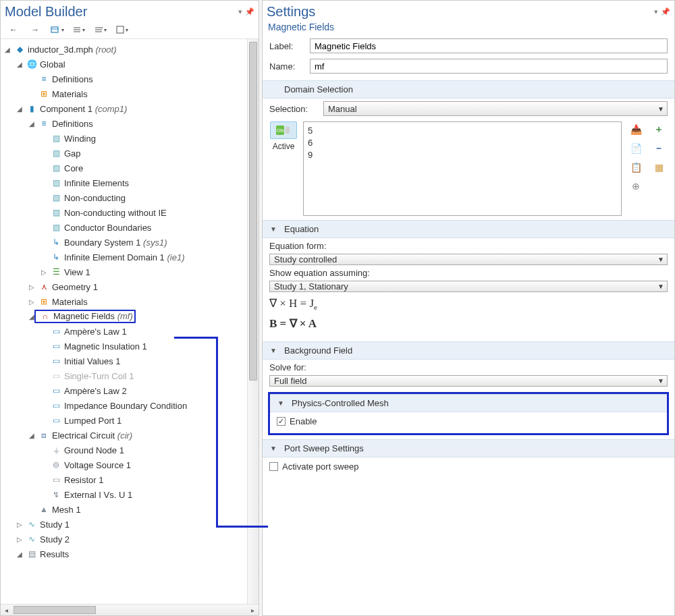  What do you see at coordinates (284, 146) in the screenshot?
I see `active-label: Active` at bounding box center [284, 146].